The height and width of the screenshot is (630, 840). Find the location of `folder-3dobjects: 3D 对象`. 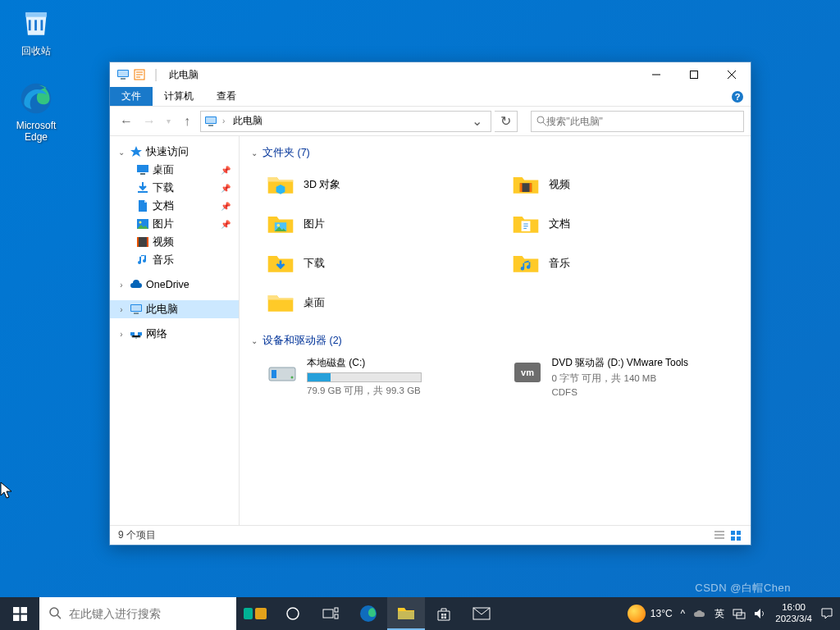

folder-3dobjects: 3D 对象 is located at coordinates (381, 185).